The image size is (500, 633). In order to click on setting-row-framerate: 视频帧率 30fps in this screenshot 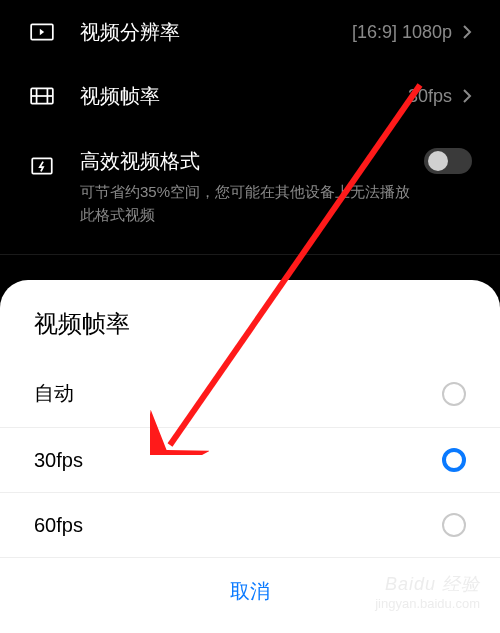, I will do `click(250, 96)`.